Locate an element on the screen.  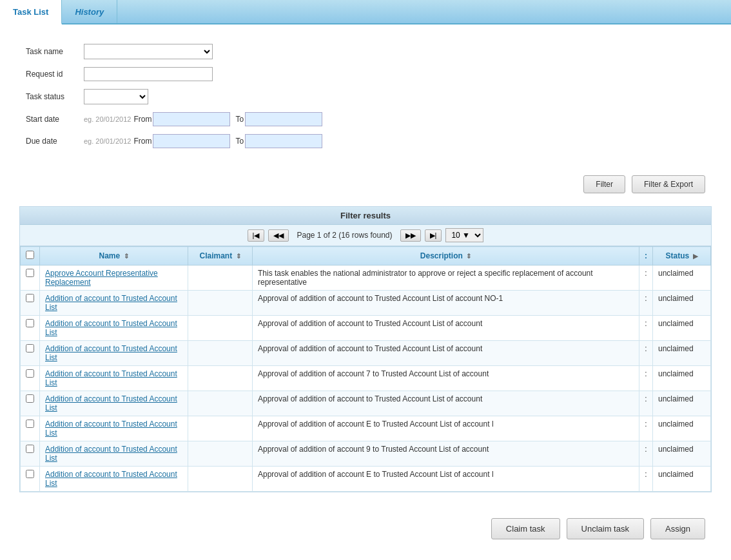
prev-page-button: ◀◀ is located at coordinates (278, 236).